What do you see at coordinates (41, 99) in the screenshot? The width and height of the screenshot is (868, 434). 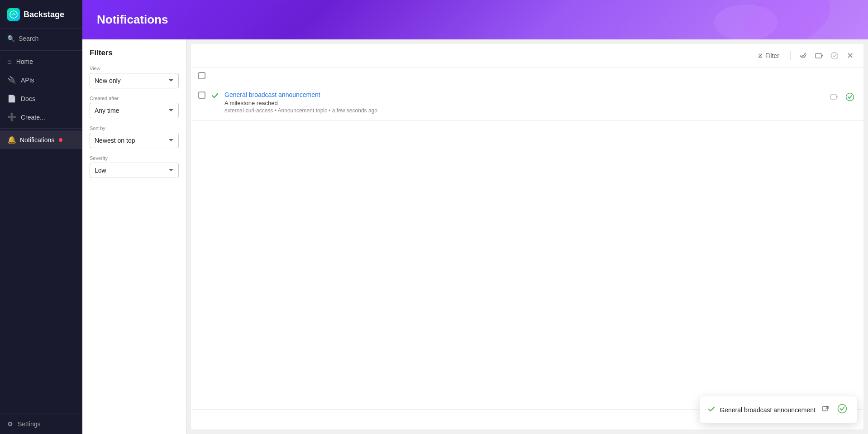 I see `sidebar-item-docs: 📄 Docs` at bounding box center [41, 99].